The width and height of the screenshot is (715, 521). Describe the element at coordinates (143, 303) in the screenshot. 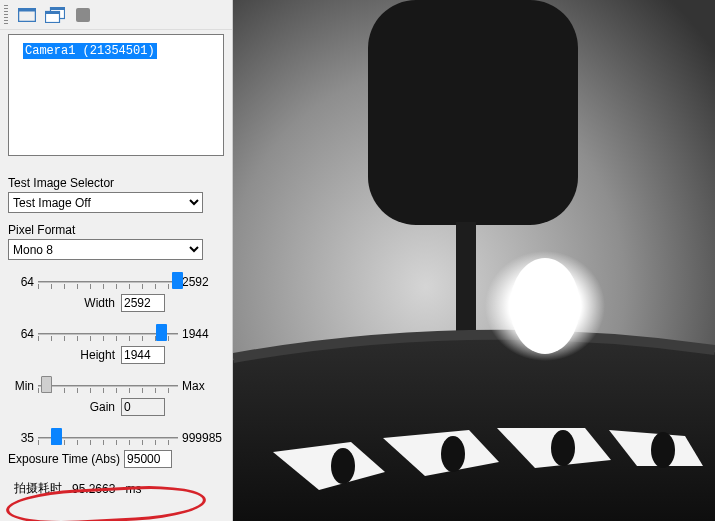

I see `width-input` at that location.